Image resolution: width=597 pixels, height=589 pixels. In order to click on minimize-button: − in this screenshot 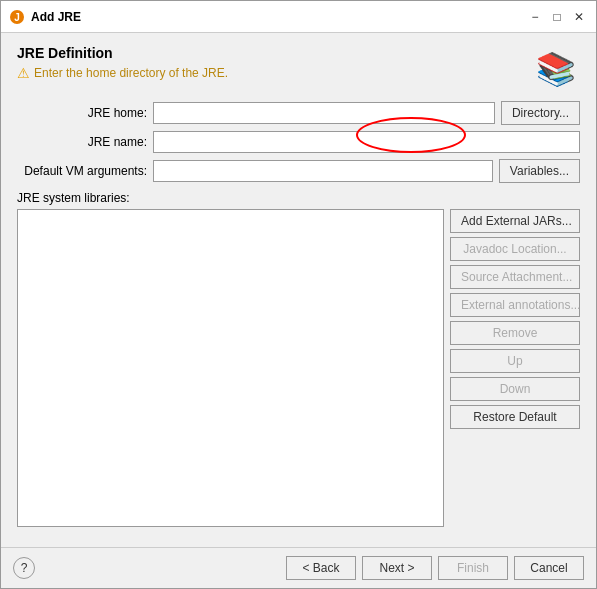, I will do `click(535, 17)`.